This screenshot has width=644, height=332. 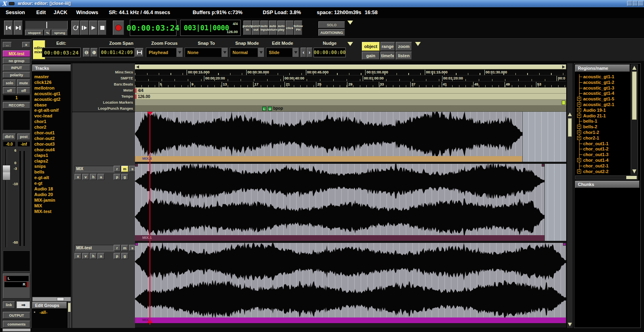 I want to click on shuttle-units-button: %, so click(x=48, y=33).